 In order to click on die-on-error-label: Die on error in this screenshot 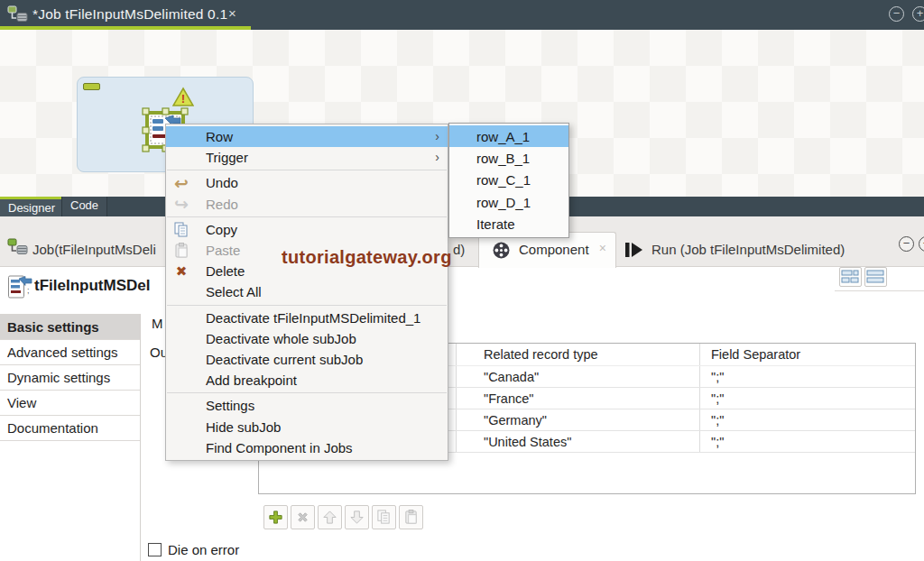, I will do `click(204, 550)`.